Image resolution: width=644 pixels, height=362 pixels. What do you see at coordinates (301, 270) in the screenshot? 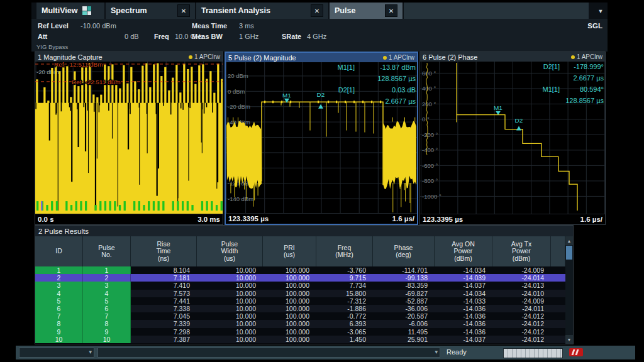
I see `table-row: 118.10410.000100.000-3.760-114.701-14.03…` at bounding box center [301, 270].